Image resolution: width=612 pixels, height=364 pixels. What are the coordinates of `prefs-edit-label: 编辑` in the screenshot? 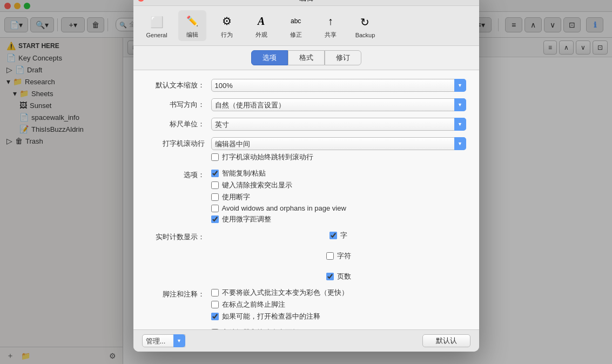 It's located at (192, 35).